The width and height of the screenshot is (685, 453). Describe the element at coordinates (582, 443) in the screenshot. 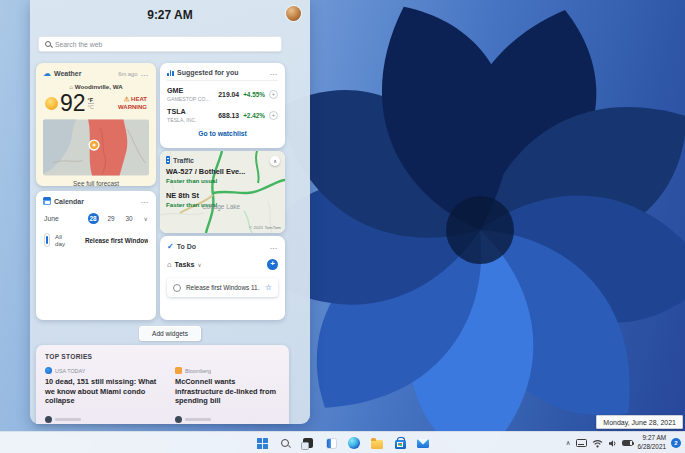

I see `touch-keyboard-icon` at that location.